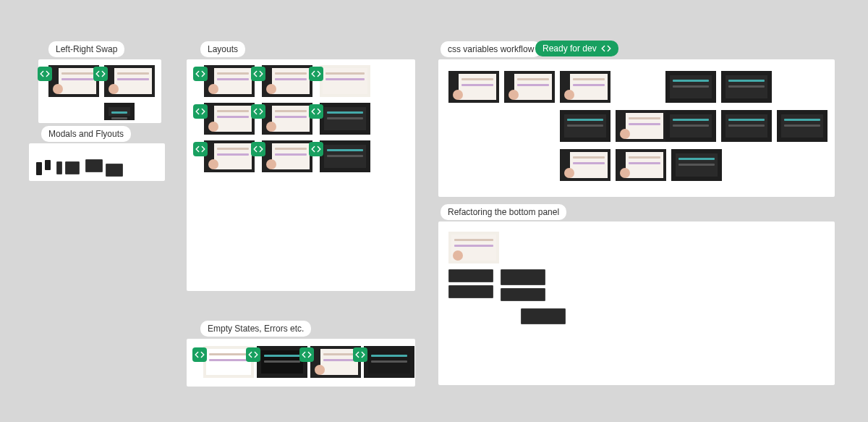 This screenshot has height=422, width=868. What do you see at coordinates (490, 49) in the screenshot?
I see `section-label-css-vars: css variables workflow` at bounding box center [490, 49].